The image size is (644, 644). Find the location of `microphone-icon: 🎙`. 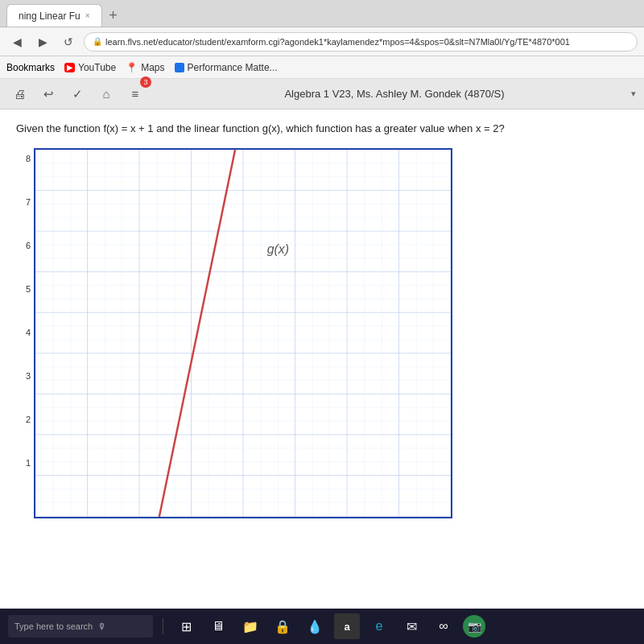

microphone-icon: 🎙 is located at coordinates (101, 626).